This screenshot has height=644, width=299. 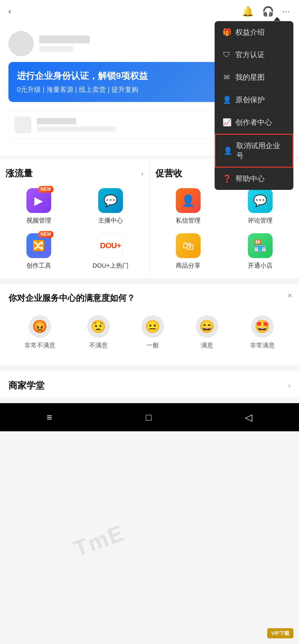 I want to click on survey-close-button: ×, so click(x=290, y=296).